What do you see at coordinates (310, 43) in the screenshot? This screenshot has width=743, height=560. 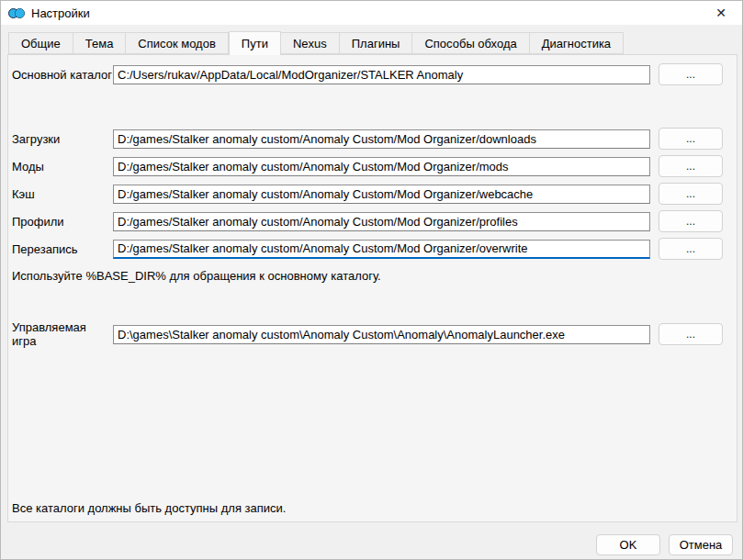 I see `tab-nexus: Nexus` at bounding box center [310, 43].